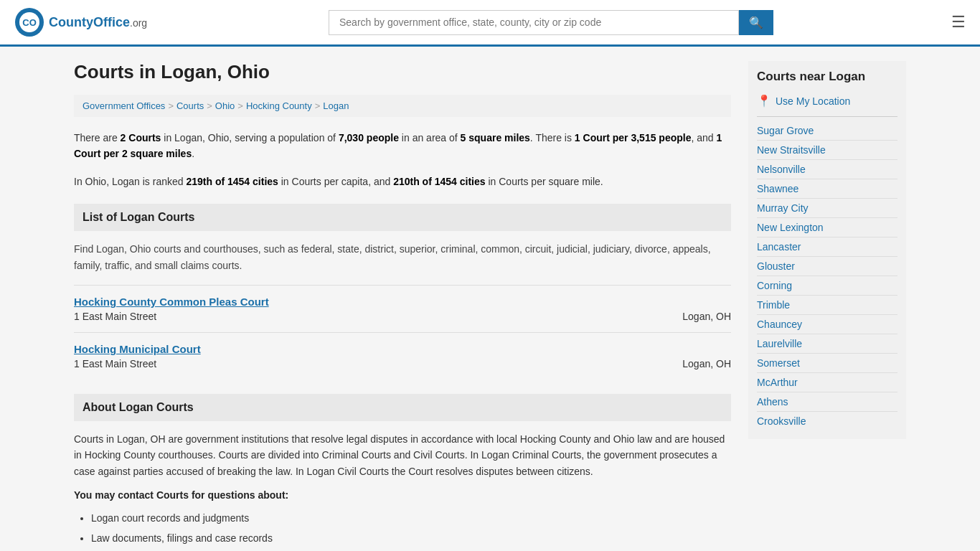 This screenshot has height=551, width=980. What do you see at coordinates (369, 138) in the screenshot?
I see `population: 7,030 people` at bounding box center [369, 138].